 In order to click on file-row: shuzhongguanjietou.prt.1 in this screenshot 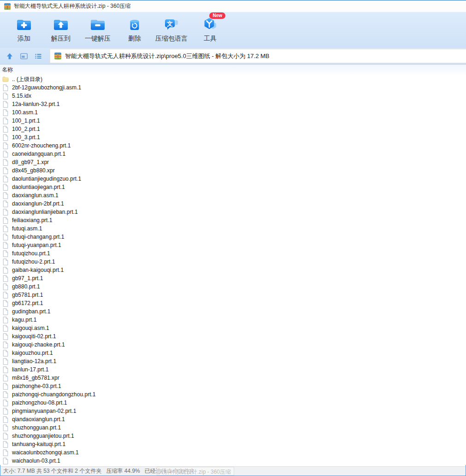, I will do `click(233, 436)`.